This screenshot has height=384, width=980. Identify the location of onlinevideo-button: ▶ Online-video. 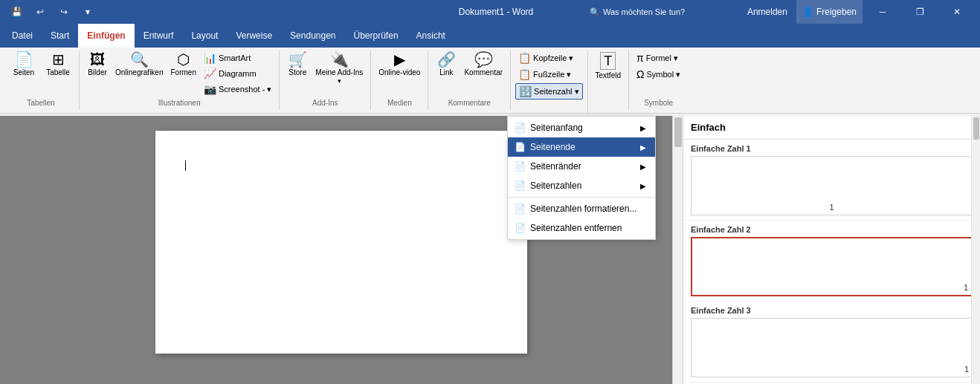
(399, 65).